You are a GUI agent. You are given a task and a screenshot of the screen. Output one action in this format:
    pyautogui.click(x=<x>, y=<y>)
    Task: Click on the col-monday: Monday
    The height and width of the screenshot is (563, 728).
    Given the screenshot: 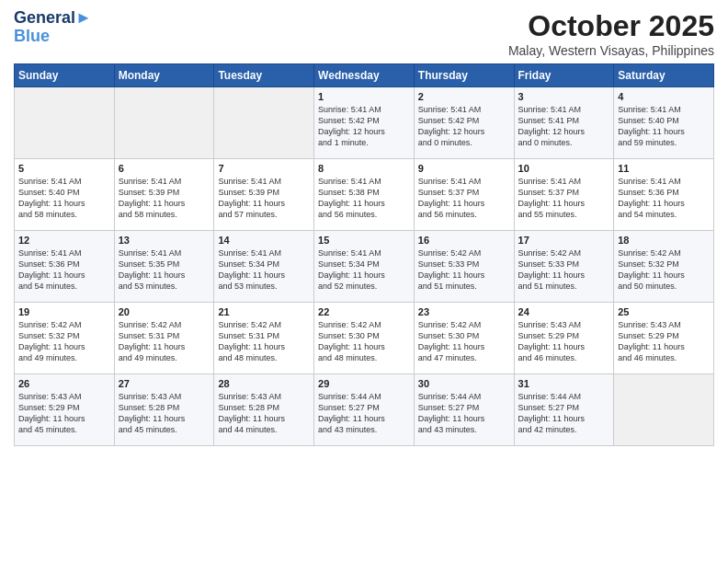 What is the action you would take?
    pyautogui.click(x=164, y=75)
    